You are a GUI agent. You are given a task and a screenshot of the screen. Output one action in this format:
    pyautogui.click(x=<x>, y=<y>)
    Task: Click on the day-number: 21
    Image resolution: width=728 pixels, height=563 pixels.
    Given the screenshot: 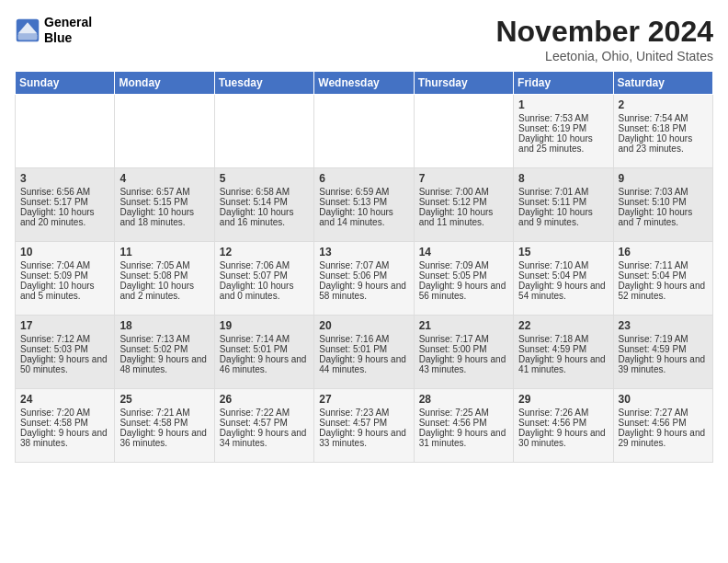 What is the action you would take?
    pyautogui.click(x=463, y=326)
    